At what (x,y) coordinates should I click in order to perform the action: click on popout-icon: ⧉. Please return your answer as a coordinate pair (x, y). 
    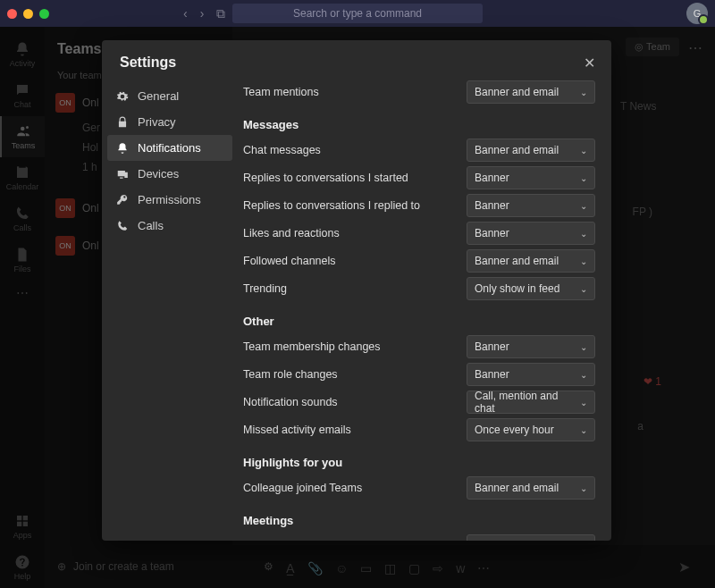
    Looking at the image, I should click on (221, 14).